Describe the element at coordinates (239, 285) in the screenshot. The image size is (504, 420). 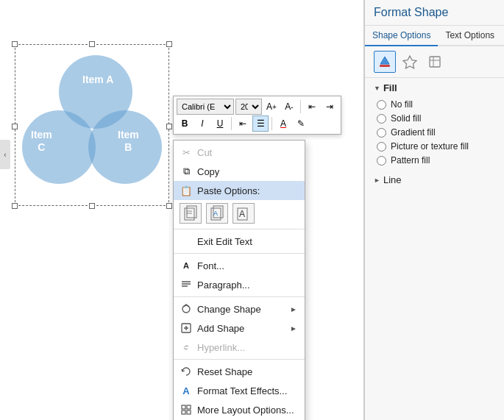
I see `menu-paragraph: Paragraph...` at that location.